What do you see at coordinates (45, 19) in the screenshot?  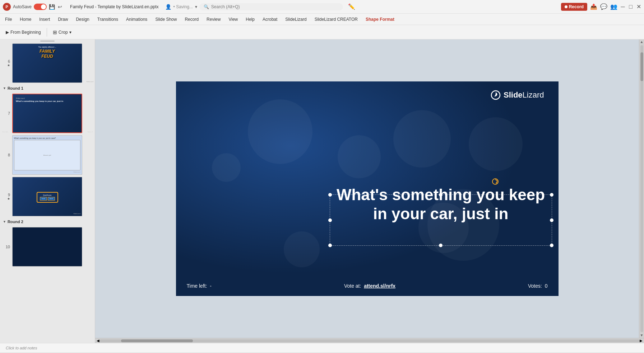 I see `menu-insert: Insert` at bounding box center [45, 19].